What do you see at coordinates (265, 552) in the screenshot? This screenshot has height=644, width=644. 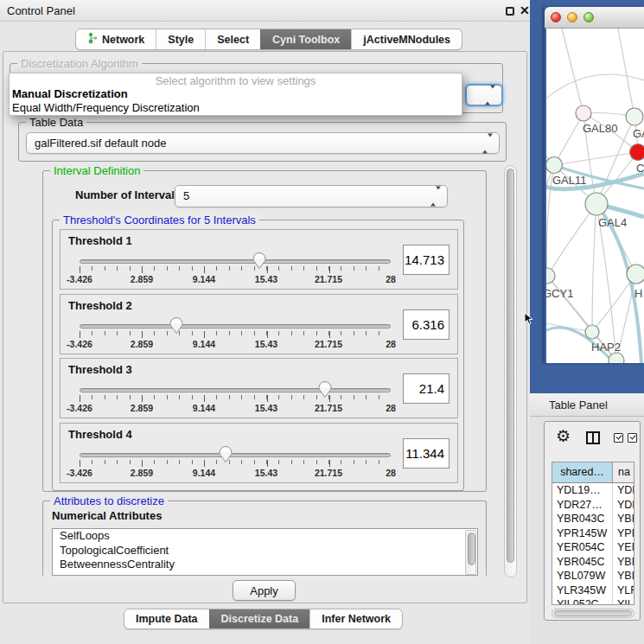 I see `attribute-item-topologicalcoefficient: TopologicalCoefficient` at bounding box center [265, 552].